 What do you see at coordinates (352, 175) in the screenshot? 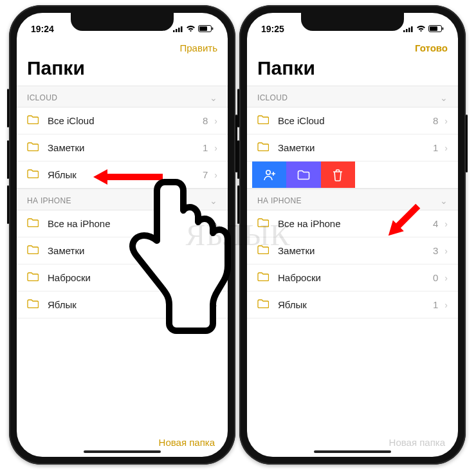
I see `folder-row-swiped: 7 ›` at bounding box center [352, 175].